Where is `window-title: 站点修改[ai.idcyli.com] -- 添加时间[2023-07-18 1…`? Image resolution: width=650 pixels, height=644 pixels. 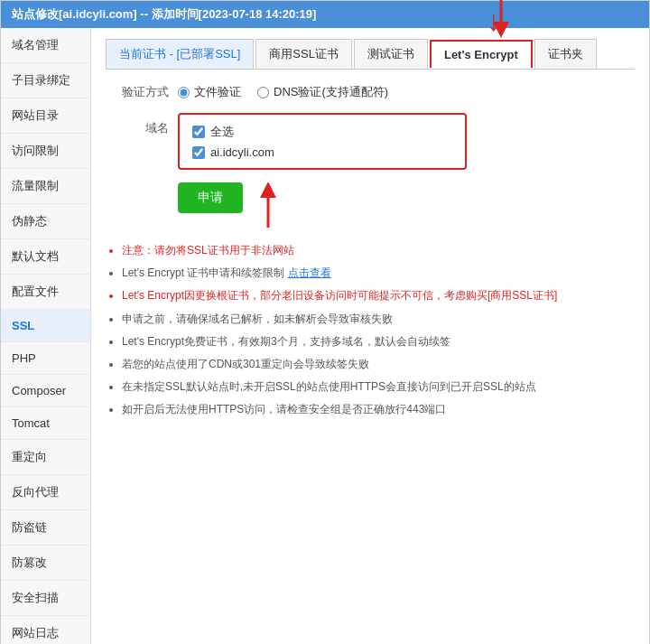 window-title: 站点修改[ai.idcyli.com] -- 添加时间[2023-07-18 1… is located at coordinates (164, 14).